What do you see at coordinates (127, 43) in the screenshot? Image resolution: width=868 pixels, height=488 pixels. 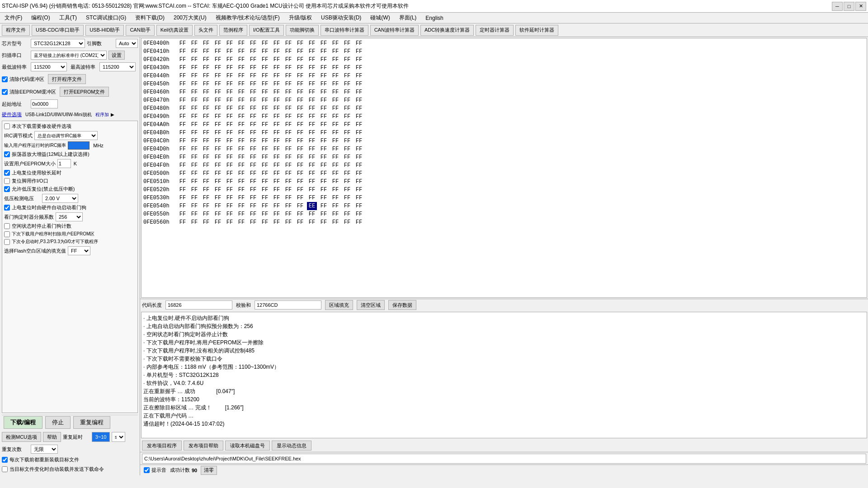 I see `pin-count-select: Auto` at bounding box center [127, 43].